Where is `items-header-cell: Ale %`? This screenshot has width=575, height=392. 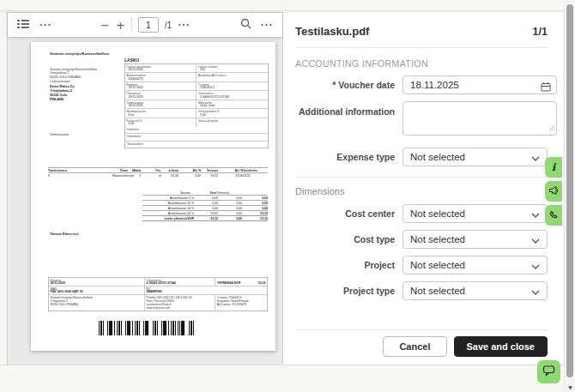 items-header-cell: Ale % is located at coordinates (190, 171).